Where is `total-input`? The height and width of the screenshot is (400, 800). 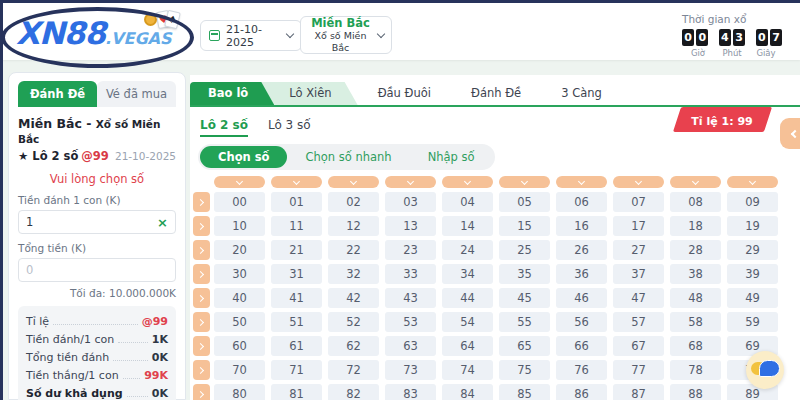
total-input is located at coordinates (97, 270).